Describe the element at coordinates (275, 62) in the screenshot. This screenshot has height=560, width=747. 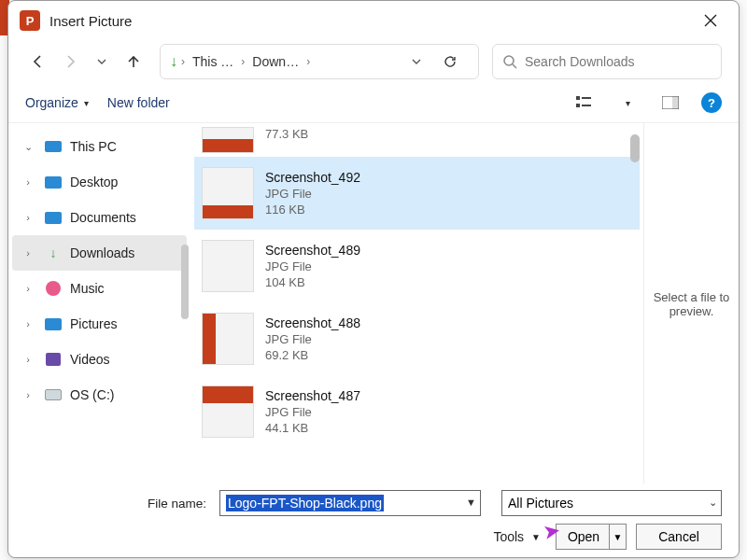
I see `breadcrumb-seg-1: Down…` at that location.